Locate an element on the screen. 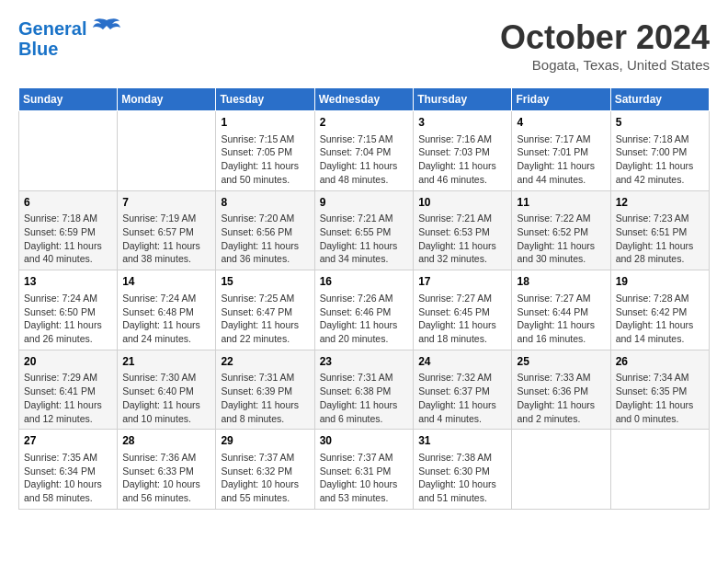 This screenshot has width=728, height=563. calendar-day-cell: 15Sunrise: 7:25 AM Sunset: 6:47 PM Dayli… is located at coordinates (265, 311).